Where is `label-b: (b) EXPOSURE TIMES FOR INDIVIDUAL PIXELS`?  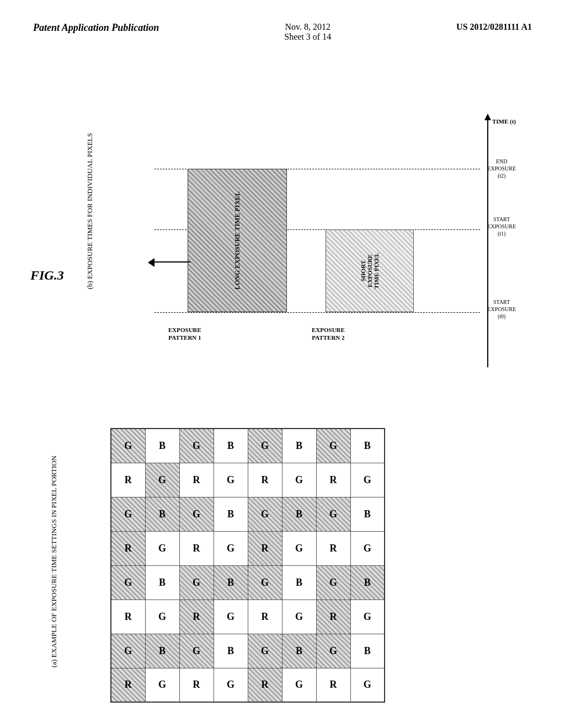
label-b: (b) EXPOSURE TIMES FOR INDIVIDUAL PIXELS is located at coordinates (90, 211).